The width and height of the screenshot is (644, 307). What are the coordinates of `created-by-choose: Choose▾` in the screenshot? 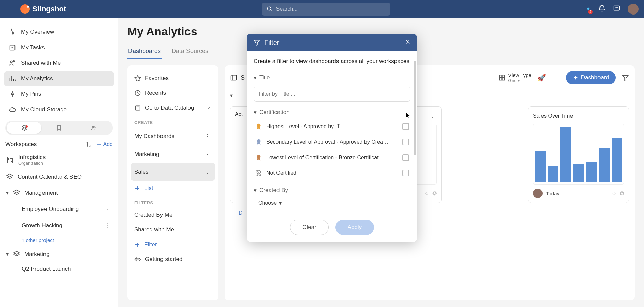 It's located at (332, 203).